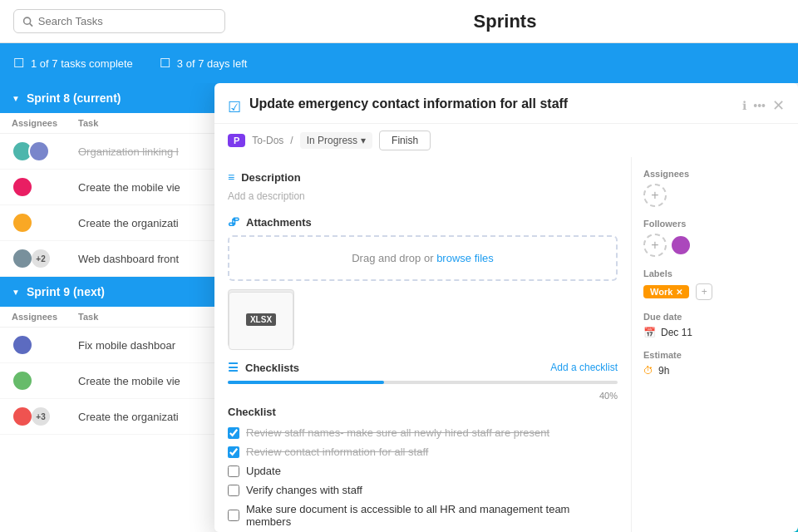 The image size is (798, 532). I want to click on project-label: To-Dos, so click(268, 140).